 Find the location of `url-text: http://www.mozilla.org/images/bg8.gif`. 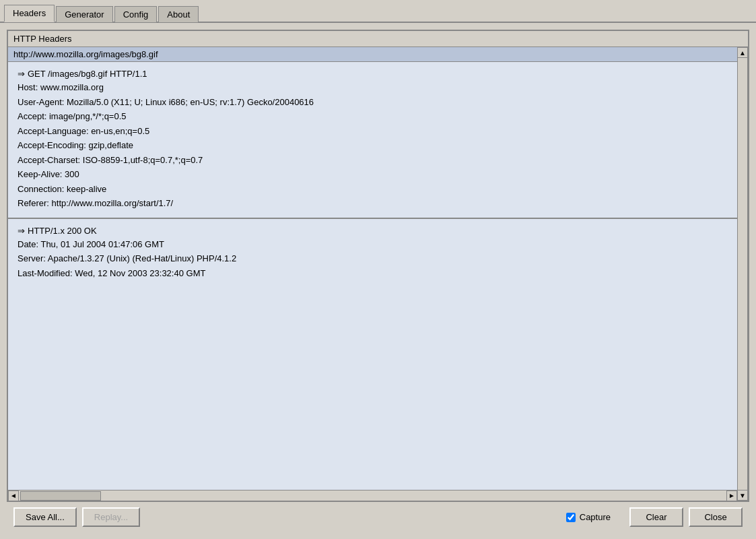

url-text: http://www.mozilla.org/images/bg8.gif is located at coordinates (373, 54).